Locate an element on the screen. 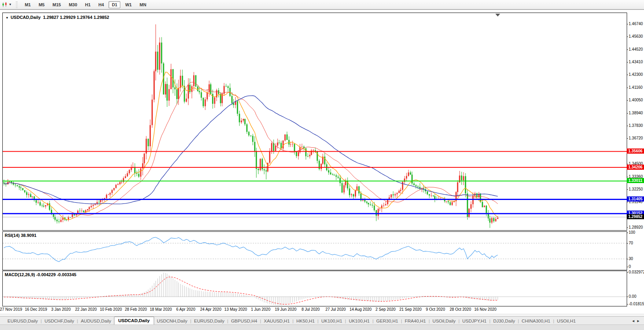 The width and height of the screenshot is (644, 330). timeframe-button-w1: W1 is located at coordinates (128, 5).